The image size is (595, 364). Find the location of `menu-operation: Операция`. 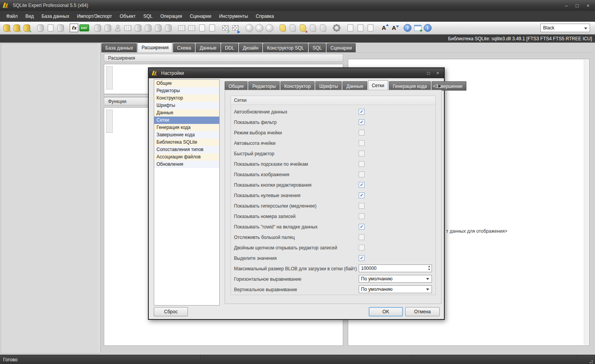

menu-operation: Операция is located at coordinates (171, 16).